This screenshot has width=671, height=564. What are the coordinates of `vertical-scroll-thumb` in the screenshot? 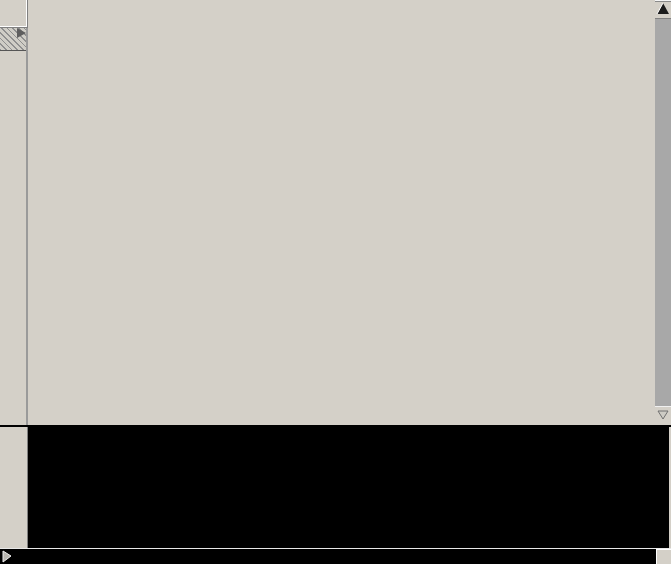 It's located at (663, 1).